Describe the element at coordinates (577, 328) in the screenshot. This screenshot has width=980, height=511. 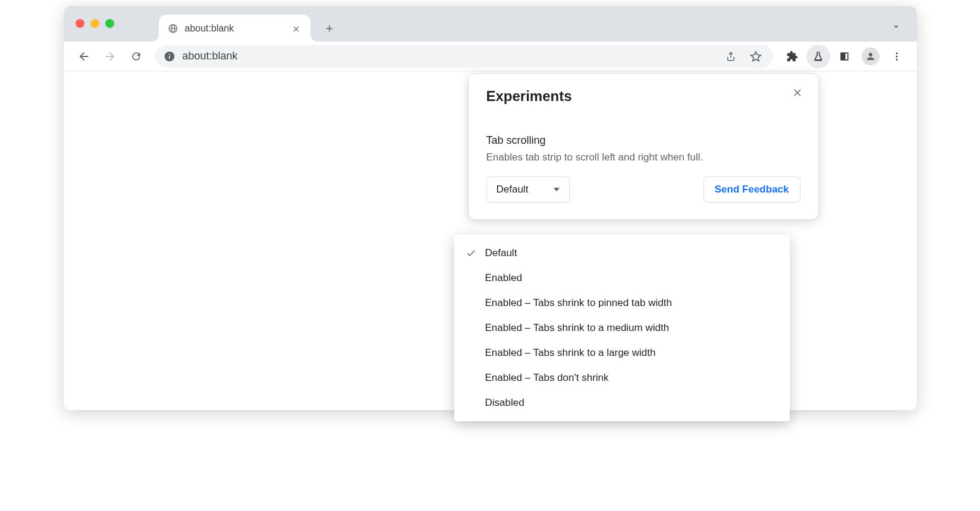
I see `dropdown-option-label: Enabled – Tabs shrink to a medium width` at that location.